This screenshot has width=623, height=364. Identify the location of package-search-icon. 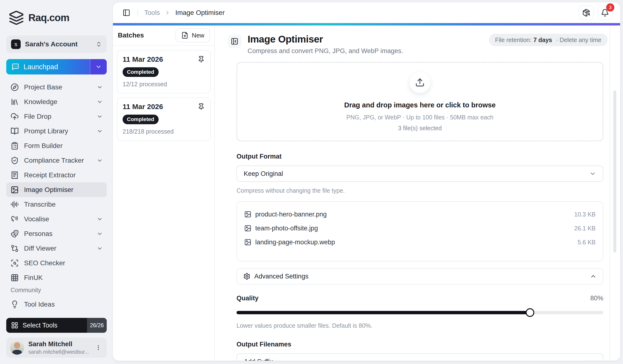
(586, 13).